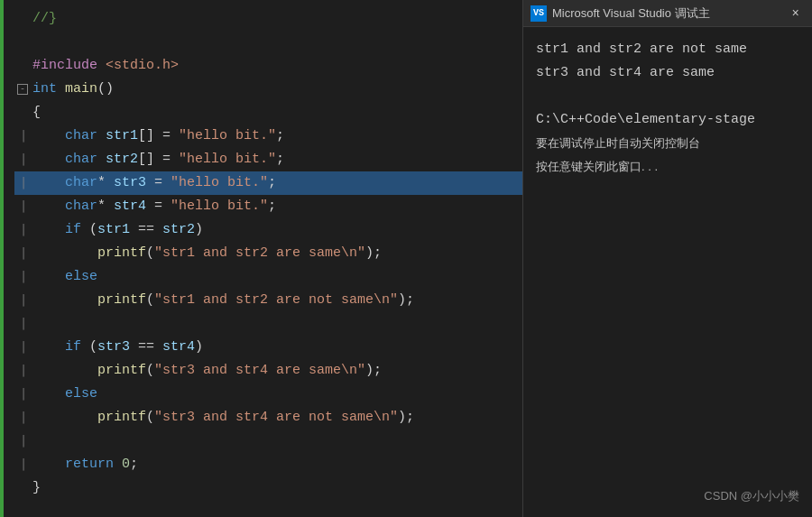  What do you see at coordinates (23, 136) in the screenshot?
I see `indent-col1: │` at bounding box center [23, 136].